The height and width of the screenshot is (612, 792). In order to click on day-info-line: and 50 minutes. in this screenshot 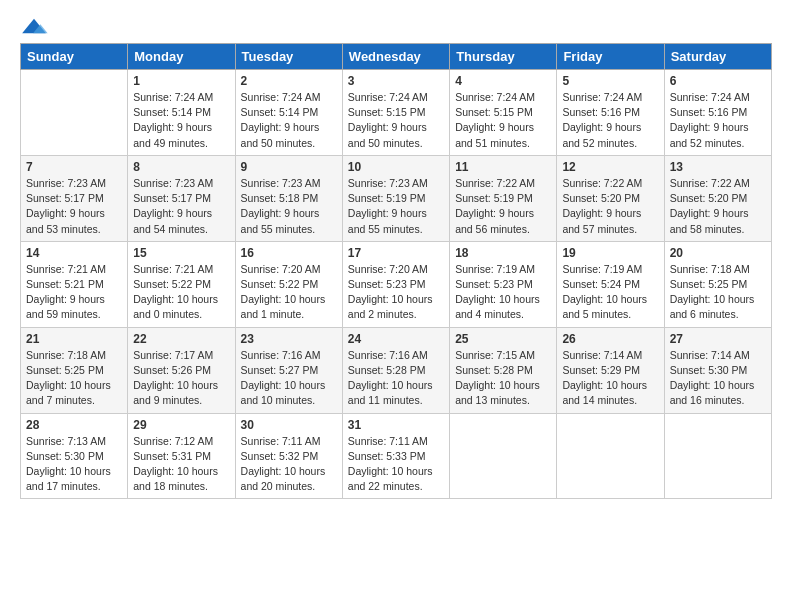, I will do `click(386, 143)`.